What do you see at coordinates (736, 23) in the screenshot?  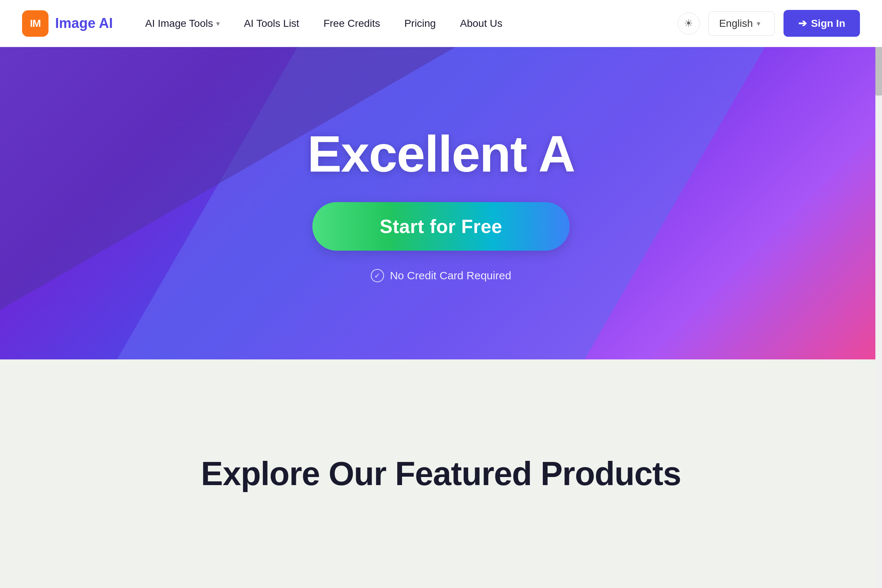 I see `language-label: English` at bounding box center [736, 23].